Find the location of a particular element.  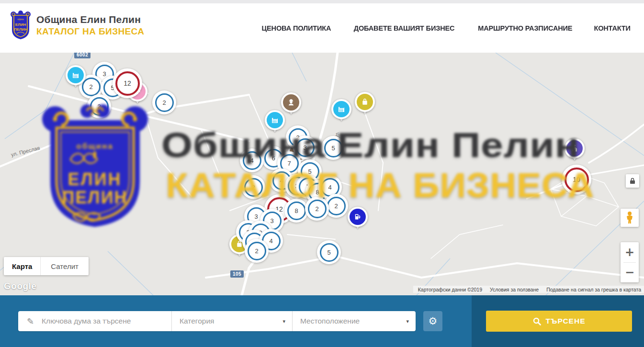

church-icon is located at coordinates (575, 148).